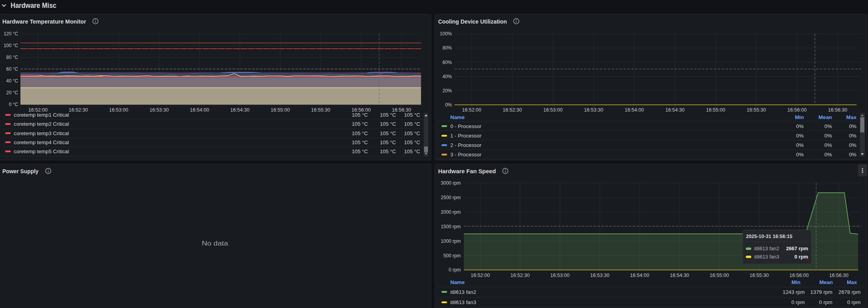  I want to click on svg-text: 2 - Processor, so click(466, 145).